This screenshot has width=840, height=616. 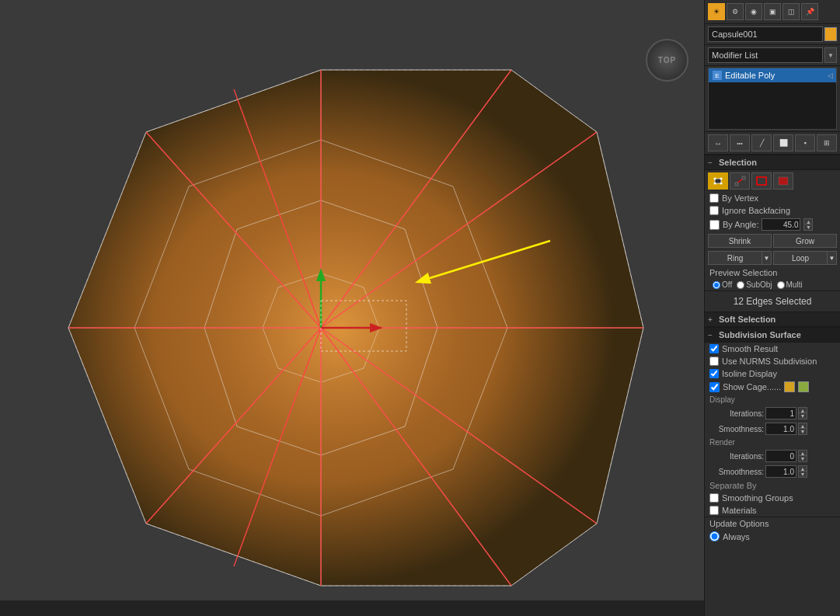 I want to click on vertex-sel-mode-icon, so click(x=718, y=181).